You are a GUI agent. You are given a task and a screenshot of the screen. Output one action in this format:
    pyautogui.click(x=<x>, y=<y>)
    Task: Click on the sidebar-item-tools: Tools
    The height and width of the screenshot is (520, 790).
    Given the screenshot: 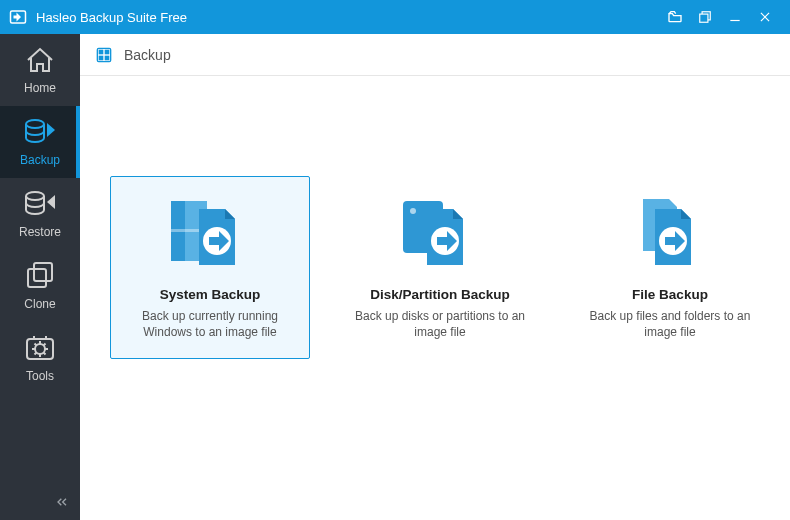 What is the action you would take?
    pyautogui.click(x=40, y=358)
    